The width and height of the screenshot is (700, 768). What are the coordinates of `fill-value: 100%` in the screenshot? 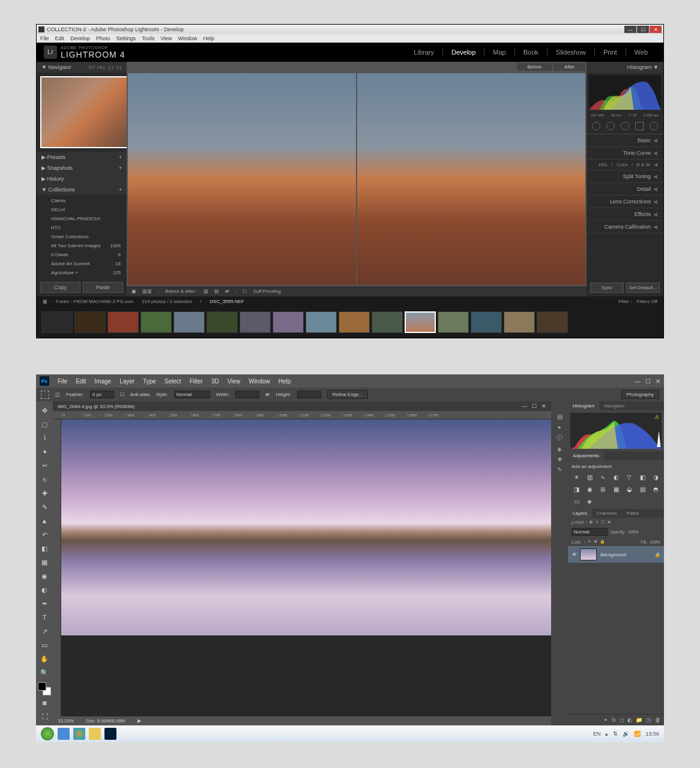 It's located at (655, 542).